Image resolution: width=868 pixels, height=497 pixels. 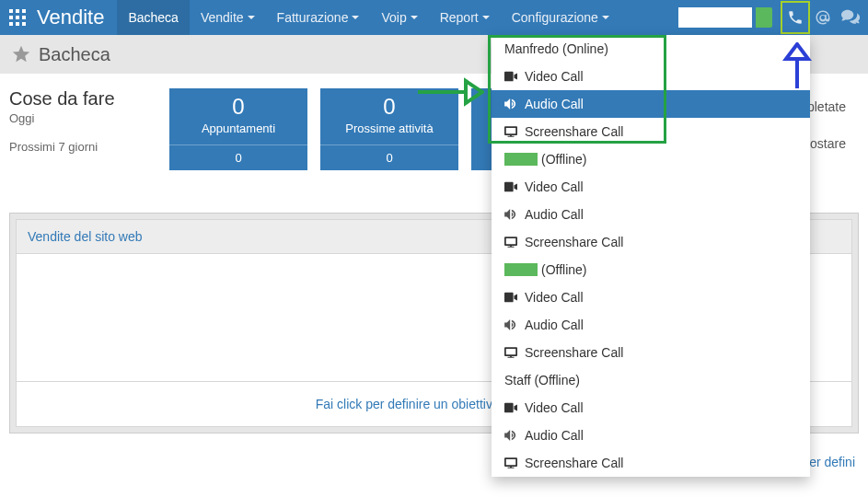 What do you see at coordinates (828, 462) in the screenshot?
I see `right-truncated-link: per defini` at bounding box center [828, 462].